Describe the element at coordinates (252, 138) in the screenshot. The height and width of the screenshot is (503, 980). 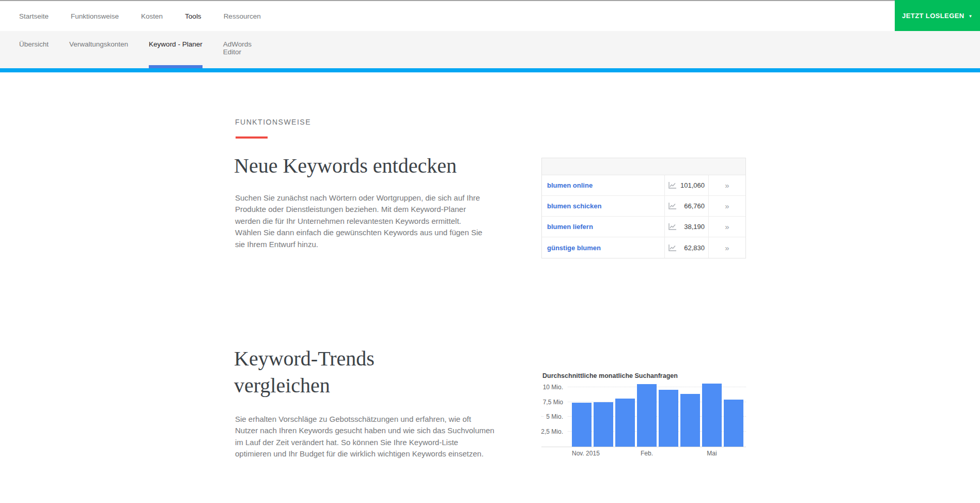
I see `eyebrow-underline` at that location.